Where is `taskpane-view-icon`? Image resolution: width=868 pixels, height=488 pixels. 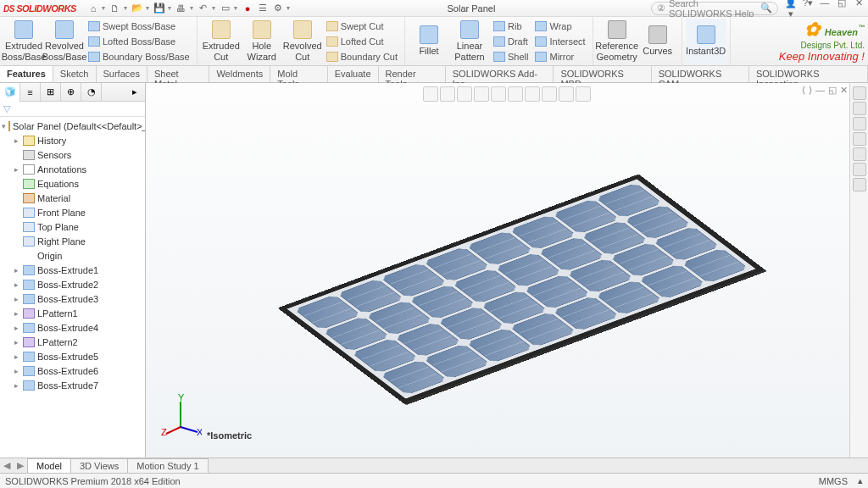 taskpane-view-icon is located at coordinates (860, 139).